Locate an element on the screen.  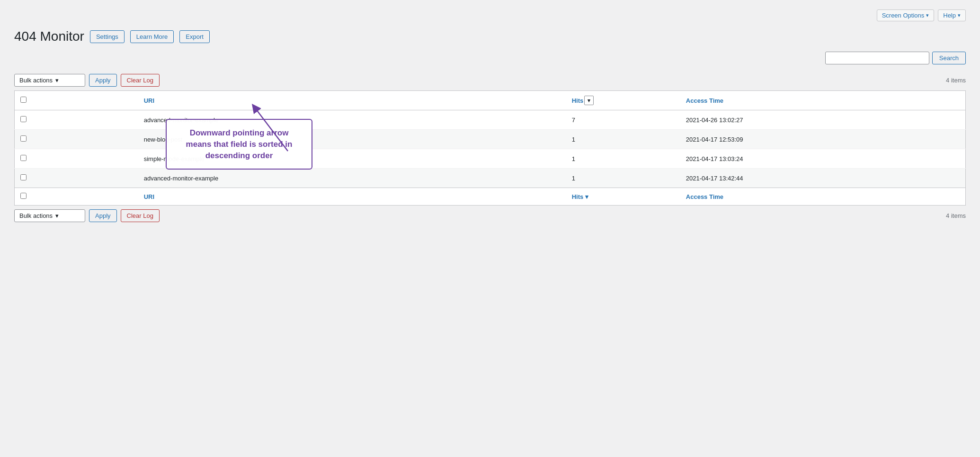
table-row: advanced-monitor-example 1 2021-04-17 13… is located at coordinates (490, 178).